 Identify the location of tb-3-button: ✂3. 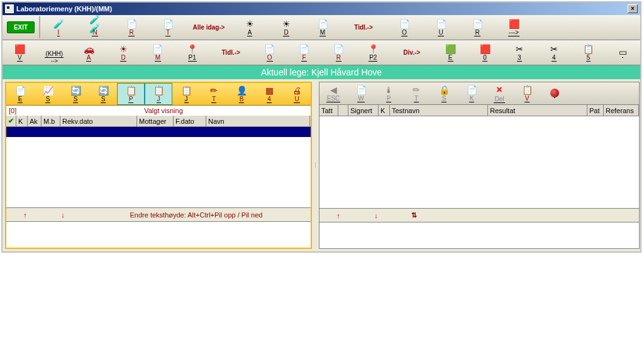
(519, 53).